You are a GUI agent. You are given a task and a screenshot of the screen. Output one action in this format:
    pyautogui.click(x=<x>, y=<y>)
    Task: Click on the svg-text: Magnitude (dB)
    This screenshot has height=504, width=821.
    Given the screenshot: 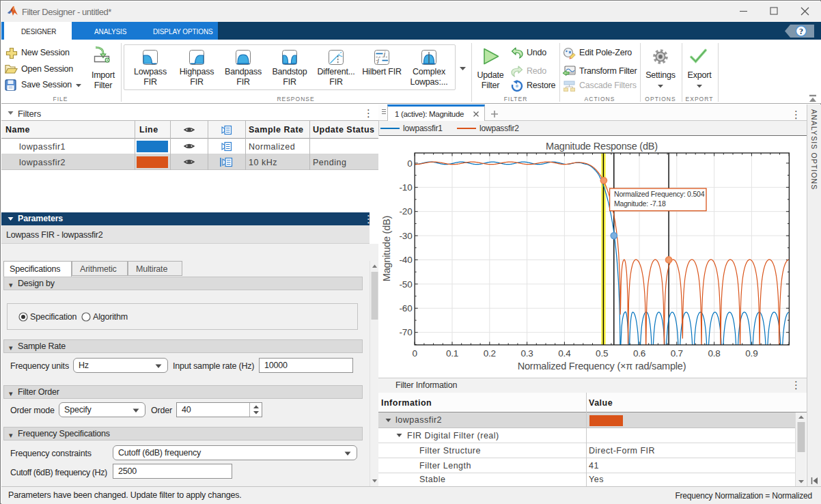 What is the action you would take?
    pyautogui.click(x=387, y=249)
    